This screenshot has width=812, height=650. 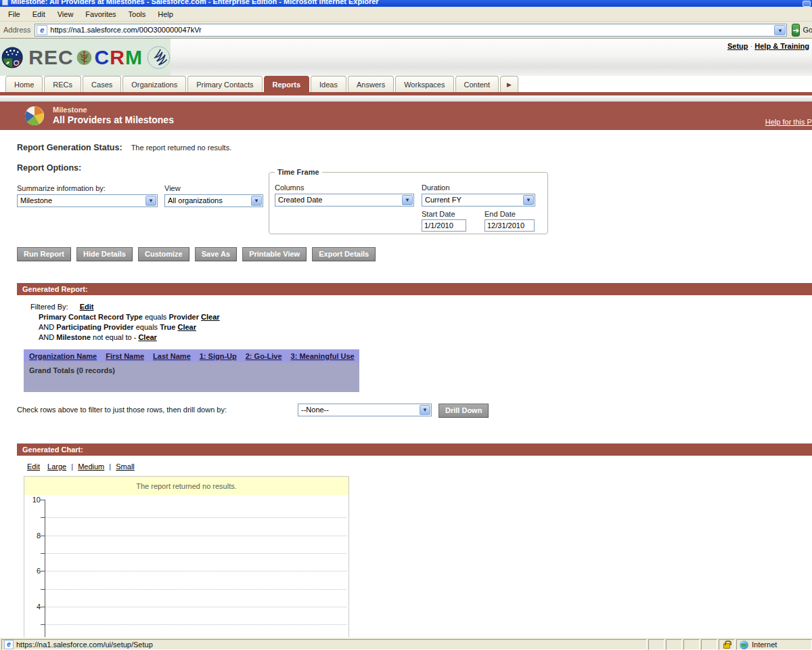 What do you see at coordinates (125, 356) in the screenshot?
I see `column-first-name: First Name` at bounding box center [125, 356].